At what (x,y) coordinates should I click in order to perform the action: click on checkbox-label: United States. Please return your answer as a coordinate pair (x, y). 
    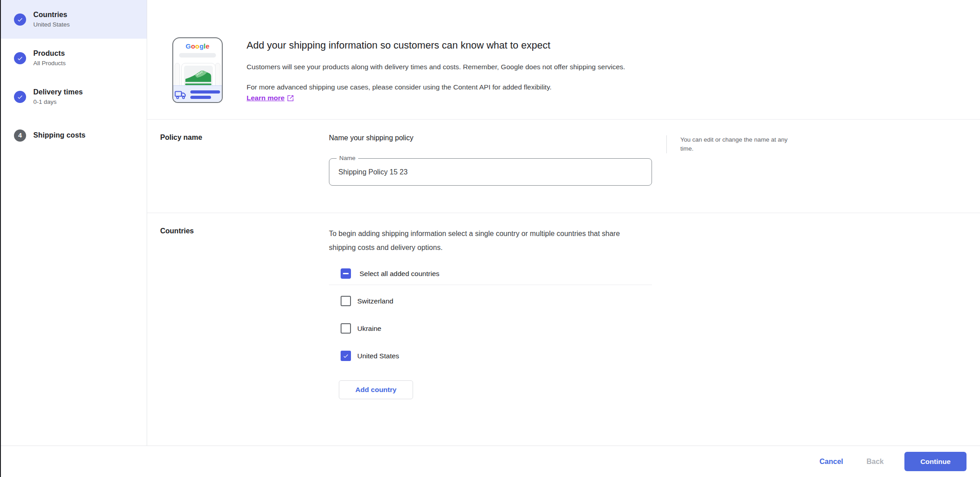
    Looking at the image, I should click on (378, 356).